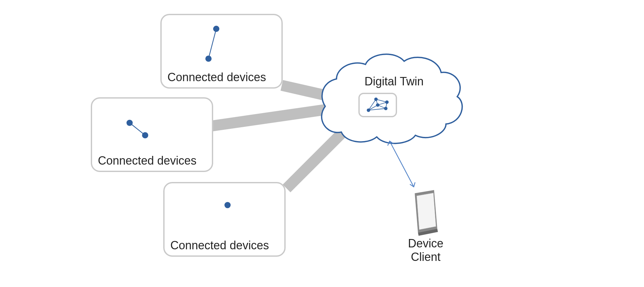  I want to click on card-connected-devices-bottom: Connected devices, so click(224, 219).